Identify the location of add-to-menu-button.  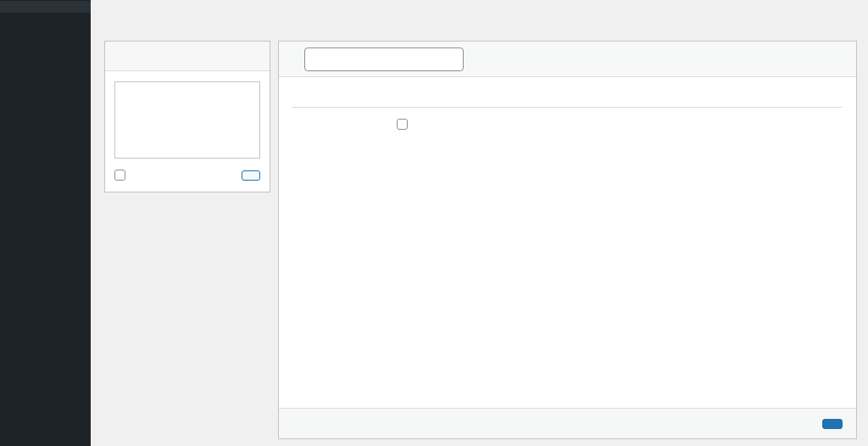
(251, 176).